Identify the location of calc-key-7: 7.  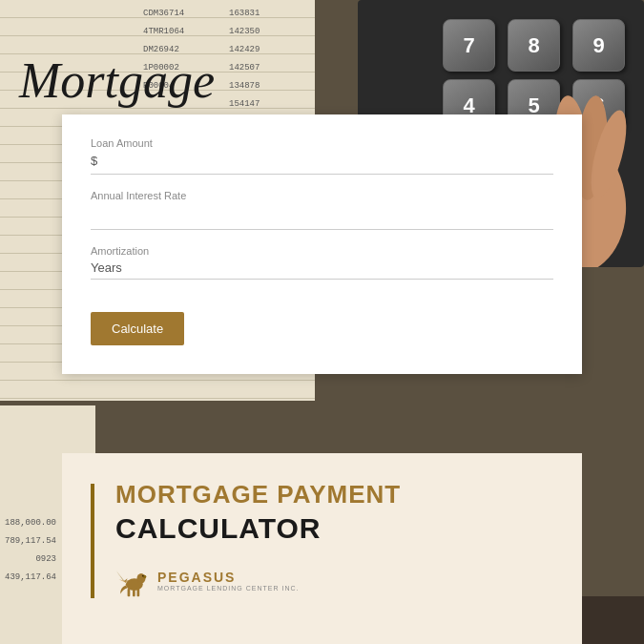
(469, 46).